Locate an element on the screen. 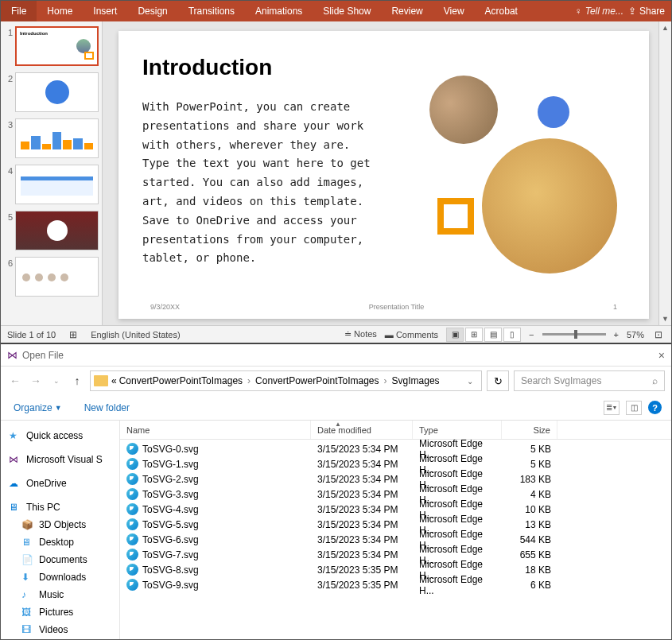 This screenshot has width=672, height=640. language-indicator: English (United States) is located at coordinates (135, 335).